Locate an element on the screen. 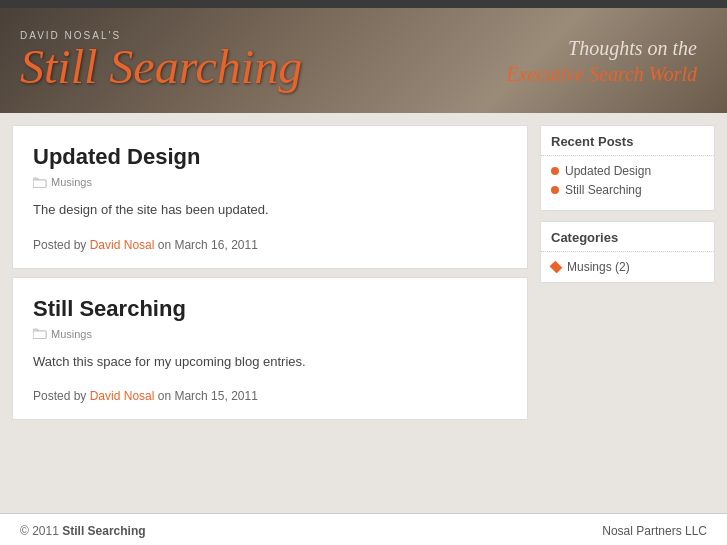 The image size is (727, 545). recent-posts-content: Updated Design Still Searching is located at coordinates (628, 183).